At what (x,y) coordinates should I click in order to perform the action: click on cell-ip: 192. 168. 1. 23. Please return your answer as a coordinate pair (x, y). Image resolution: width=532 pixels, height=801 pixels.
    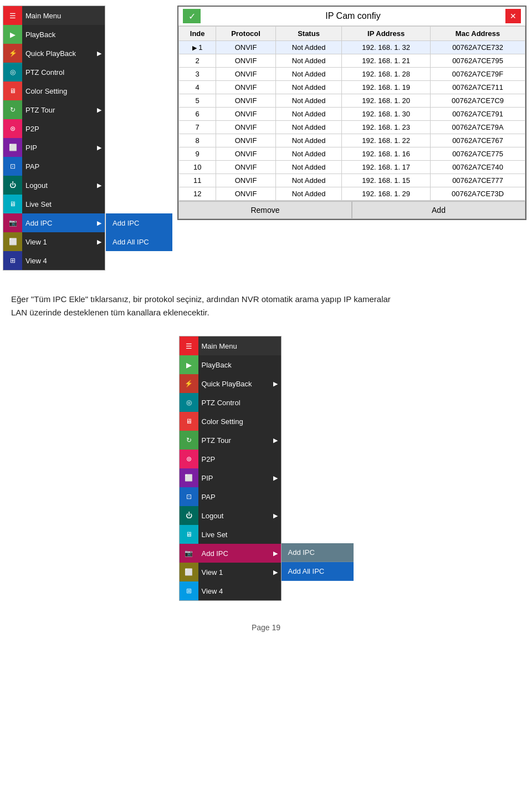
    Looking at the image, I should click on (386, 127).